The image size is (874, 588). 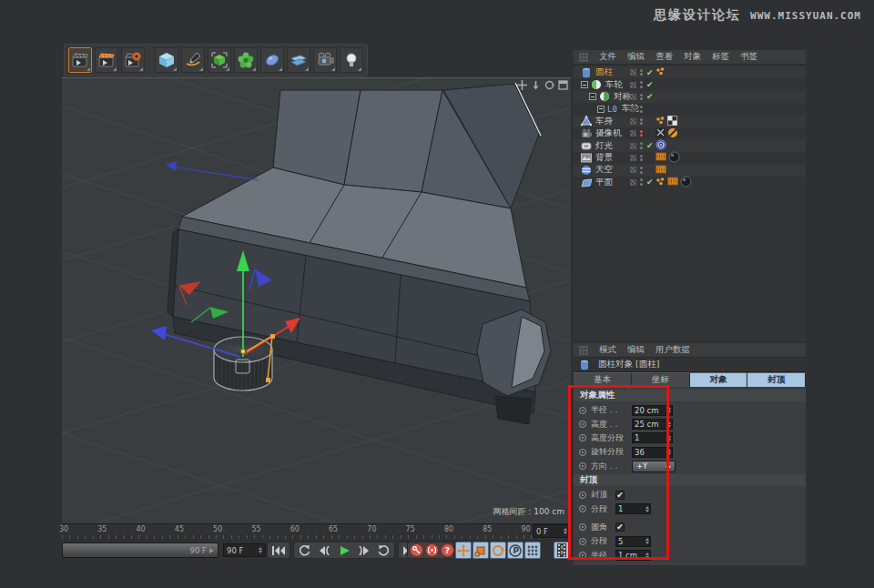 I want to click on expand-toggle-icon, so click(x=601, y=109).